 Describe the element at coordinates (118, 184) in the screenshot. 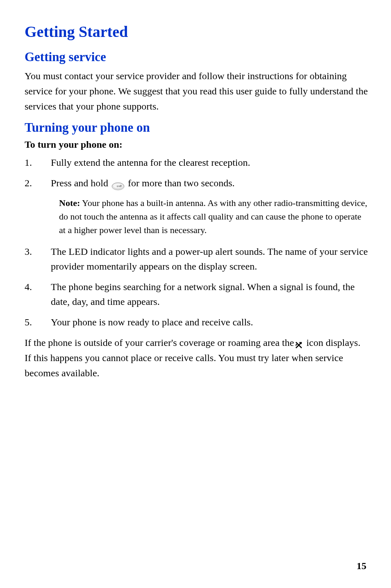

I see `end-key-icon: END` at that location.